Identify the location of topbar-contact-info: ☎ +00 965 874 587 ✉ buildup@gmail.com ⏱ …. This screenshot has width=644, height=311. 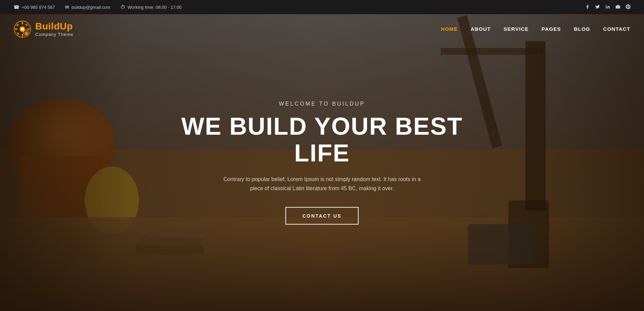
(98, 7).